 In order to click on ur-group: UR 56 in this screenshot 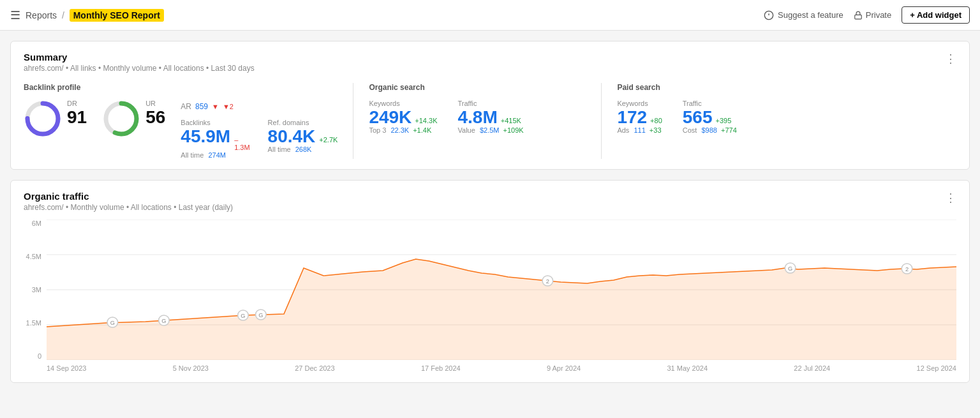, I will do `click(134, 119)`.